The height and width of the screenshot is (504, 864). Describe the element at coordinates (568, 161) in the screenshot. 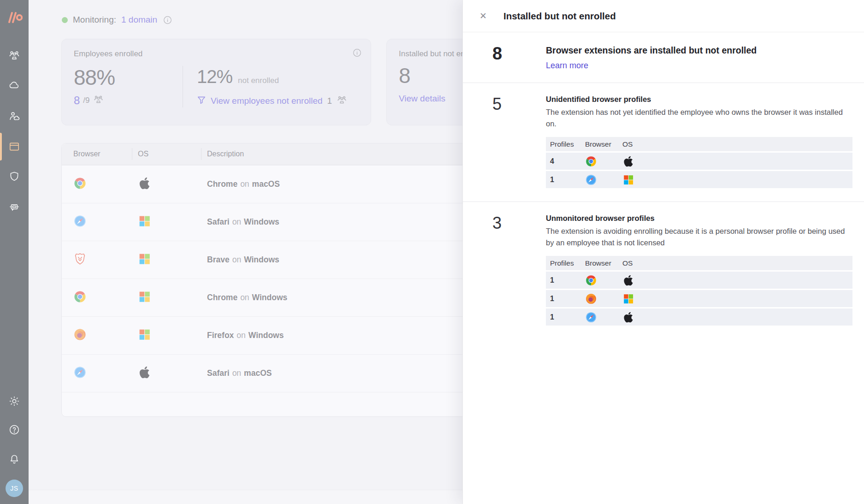

I see `profiles-count: 4` at that location.